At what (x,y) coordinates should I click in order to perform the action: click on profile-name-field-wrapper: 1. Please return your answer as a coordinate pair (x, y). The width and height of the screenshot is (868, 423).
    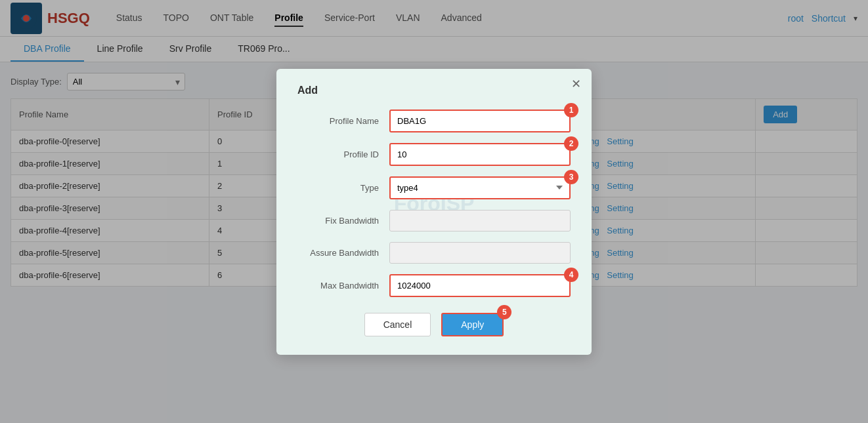
    Looking at the image, I should click on (480, 121).